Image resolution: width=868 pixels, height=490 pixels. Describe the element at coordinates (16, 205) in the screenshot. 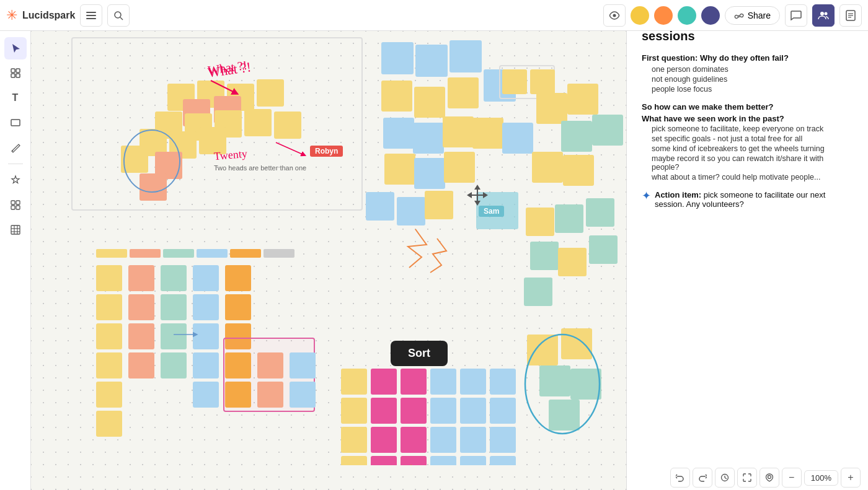

I see `grid-tool` at that location.